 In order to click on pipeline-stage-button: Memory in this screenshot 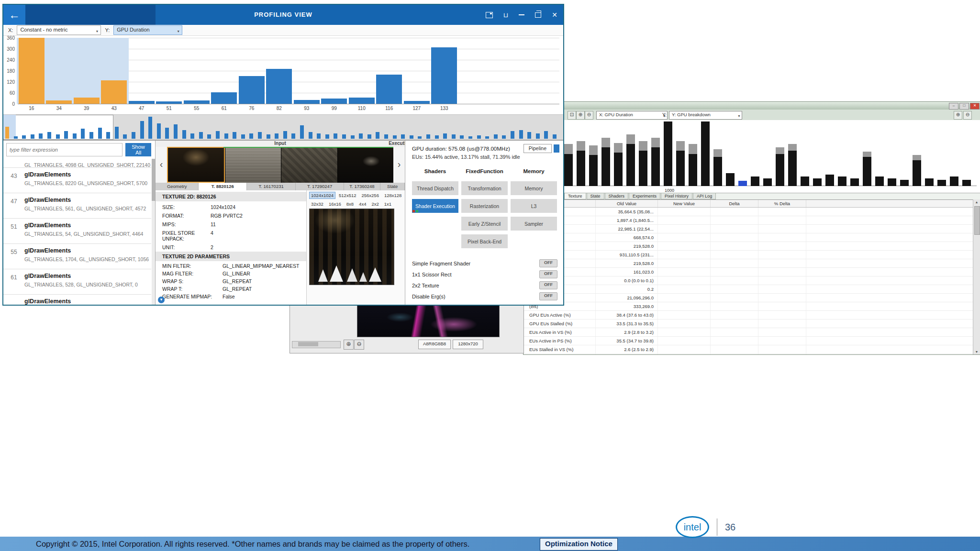, I will do `click(534, 188)`.